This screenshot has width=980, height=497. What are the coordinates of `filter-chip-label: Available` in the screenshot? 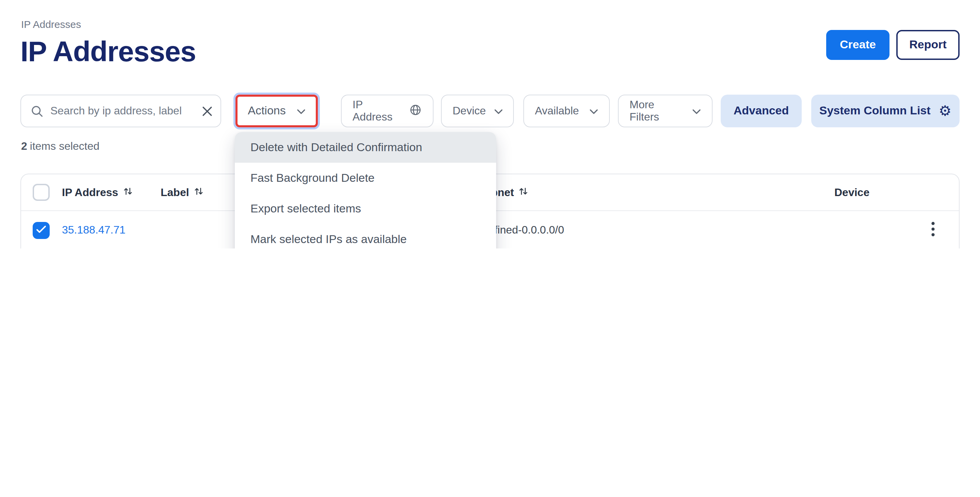 It's located at (557, 111).